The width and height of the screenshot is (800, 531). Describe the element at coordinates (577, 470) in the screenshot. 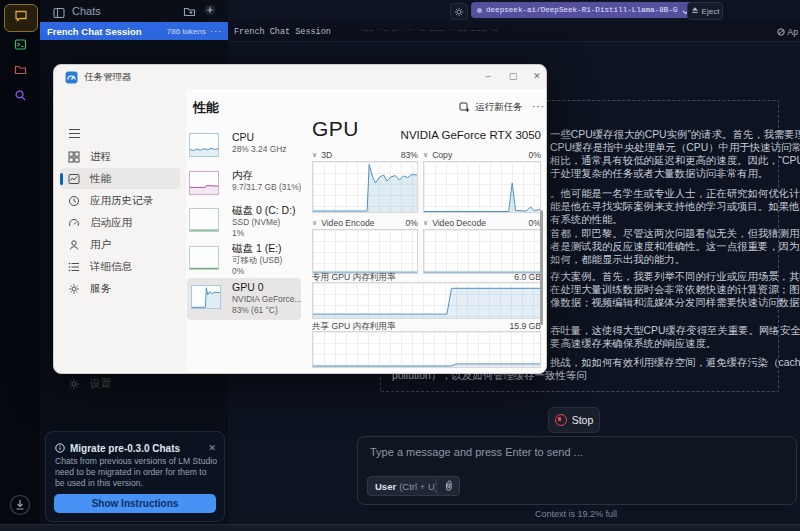

I see `message-input-container: User (Ctrl + U)` at that location.